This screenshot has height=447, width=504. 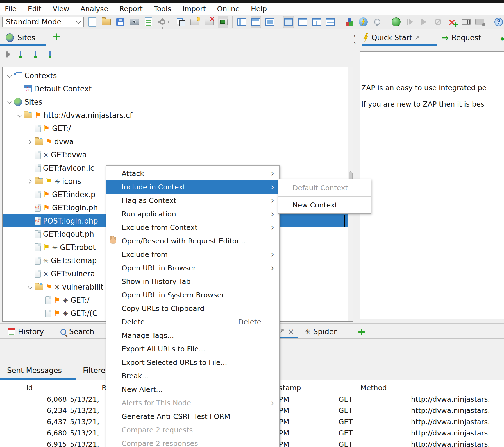 What do you see at coordinates (175, 155) in the screenshot?
I see `tree-node-get-dvwa: GET:dvwa` at bounding box center [175, 155].